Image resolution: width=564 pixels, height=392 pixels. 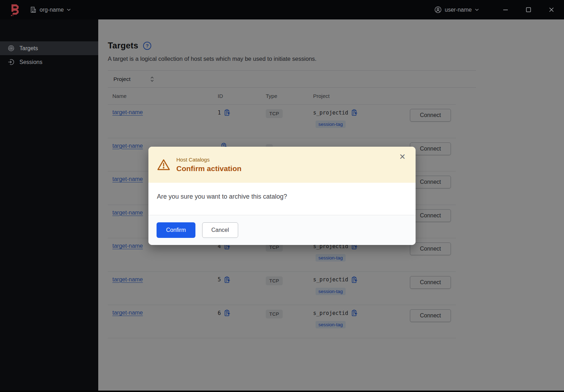 What do you see at coordinates (282, 196) in the screenshot?
I see `confirm-modal: Host Catalogs Confirm activation ✕ Are y…` at bounding box center [282, 196].